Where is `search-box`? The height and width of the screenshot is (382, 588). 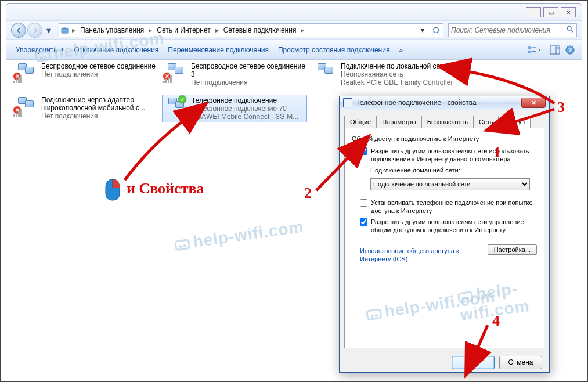 search-box is located at coordinates (513, 30).